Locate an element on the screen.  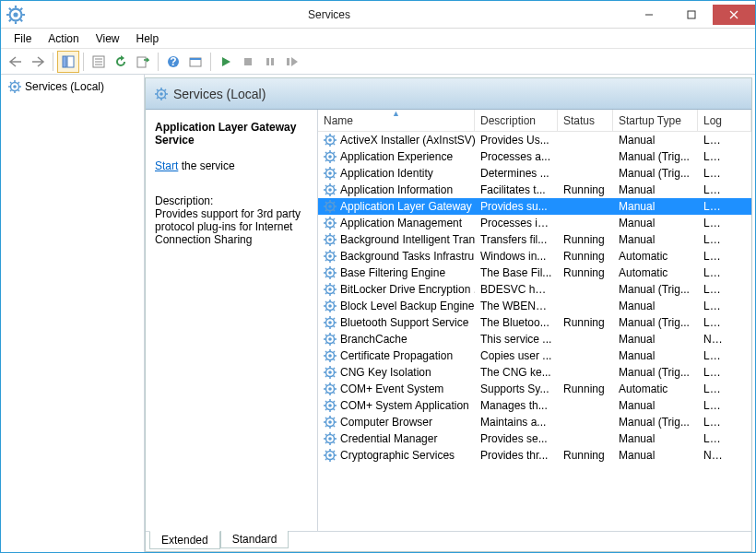
service-description: Facilitates t... is located at coordinates (516, 190).